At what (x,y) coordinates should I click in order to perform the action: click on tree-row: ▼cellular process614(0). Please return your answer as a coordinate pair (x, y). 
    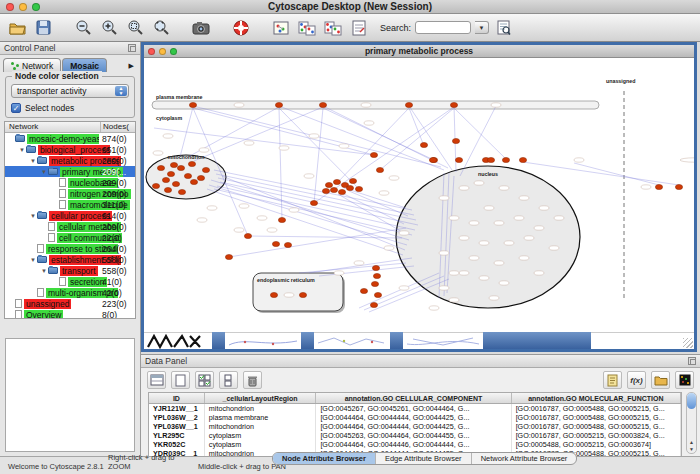
    Looking at the image, I should click on (70, 216).